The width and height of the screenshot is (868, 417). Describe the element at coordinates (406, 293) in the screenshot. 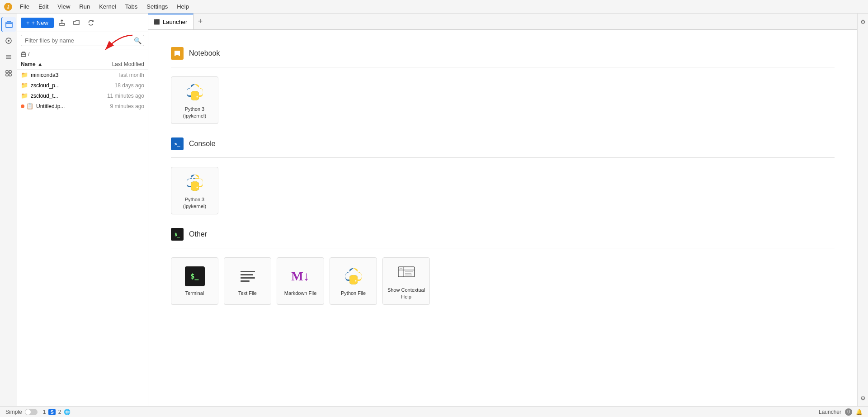

I see `contextual-label: Show Contextual Help` at that location.